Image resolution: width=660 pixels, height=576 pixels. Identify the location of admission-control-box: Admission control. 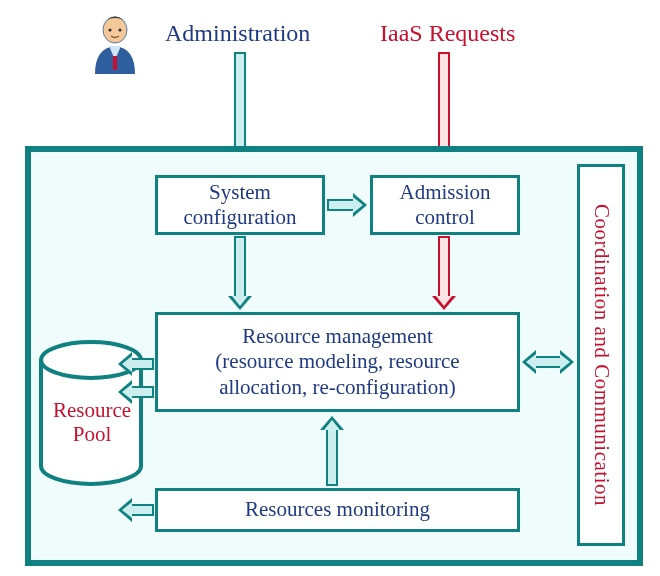
(445, 205).